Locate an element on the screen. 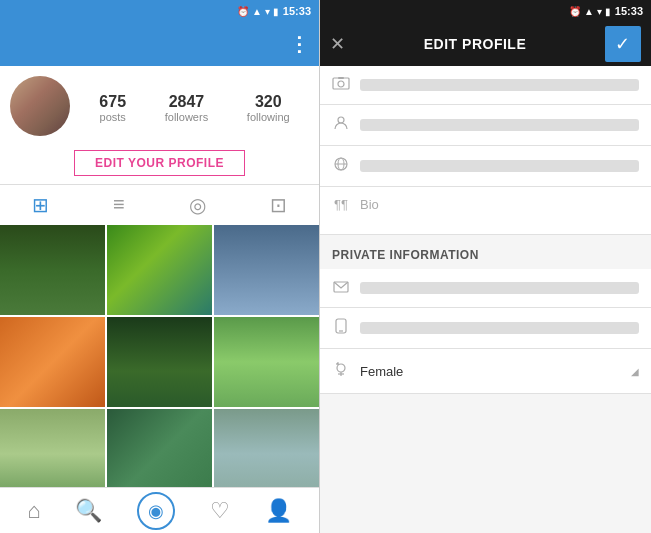  stat-following: 320 following is located at coordinates (268, 108).